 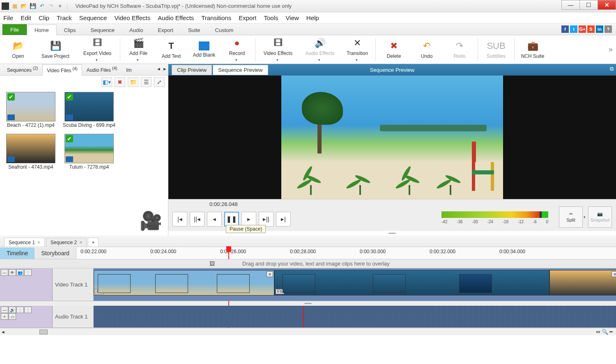 I want to click on help-icon: ?, so click(x=608, y=29).